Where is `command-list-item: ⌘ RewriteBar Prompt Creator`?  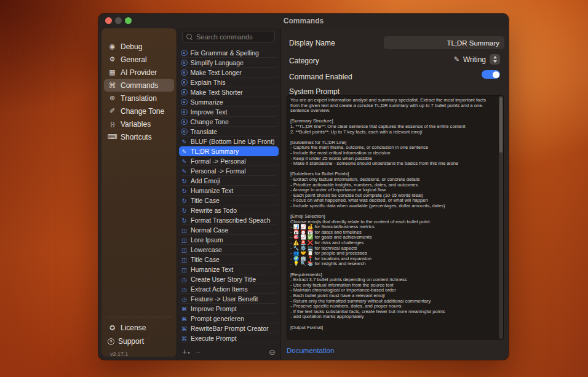
command-list-item: ⌘ RewriteBar Prompt Creator is located at coordinates (229, 328).